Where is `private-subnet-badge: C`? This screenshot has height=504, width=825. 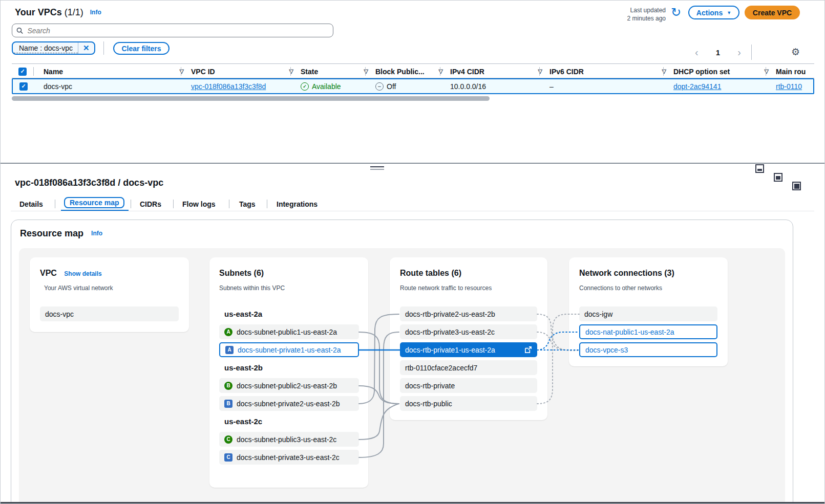
private-subnet-badge: C is located at coordinates (228, 457).